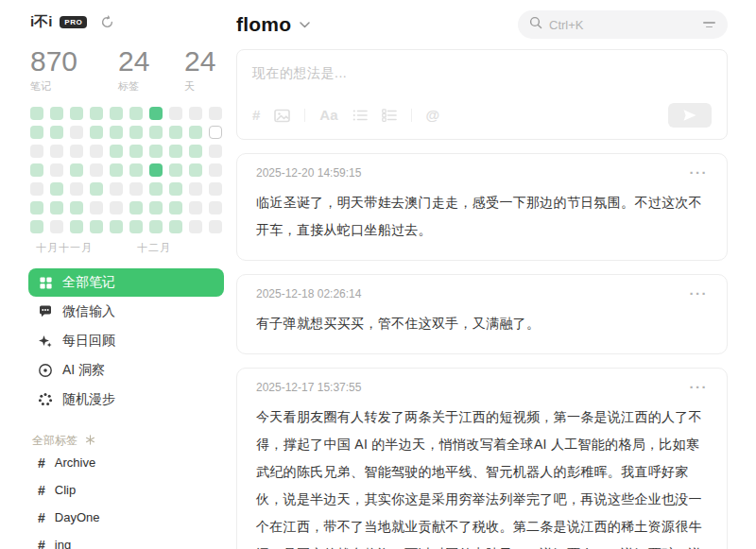 The width and height of the screenshot is (756, 549). What do you see at coordinates (126, 341) in the screenshot?
I see `sidebar-item-2: 每日回顾` at bounding box center [126, 341].